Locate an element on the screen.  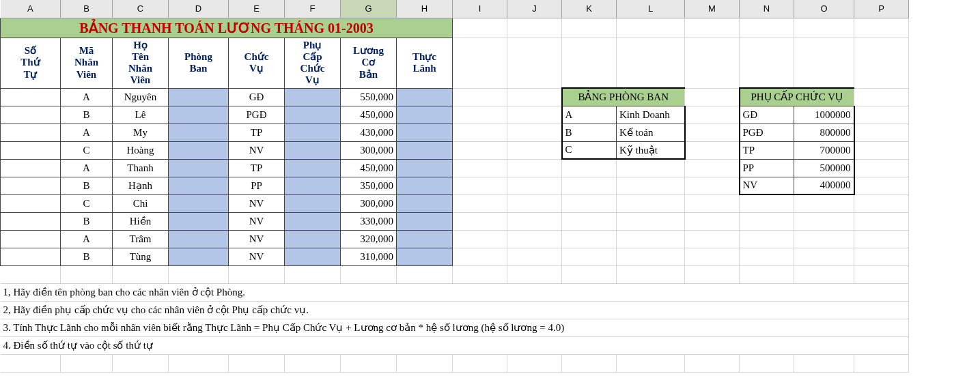
cell-luong-cb: 350,000 is located at coordinates (369, 186).